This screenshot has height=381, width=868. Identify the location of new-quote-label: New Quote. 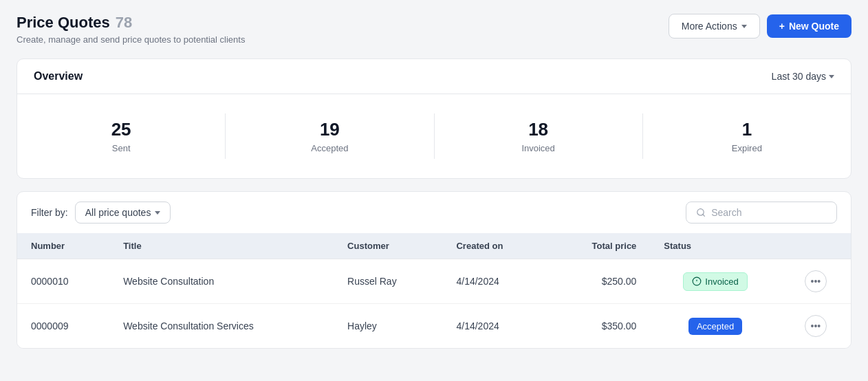
(814, 26).